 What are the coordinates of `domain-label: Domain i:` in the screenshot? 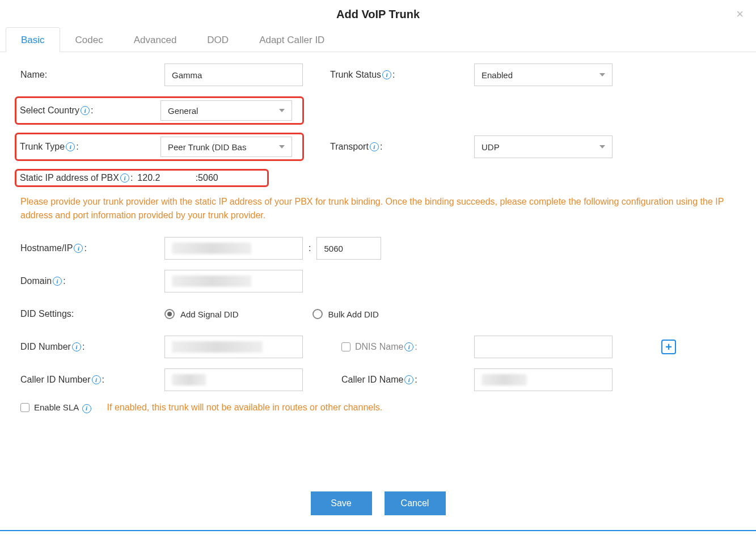 It's located at (92, 281).